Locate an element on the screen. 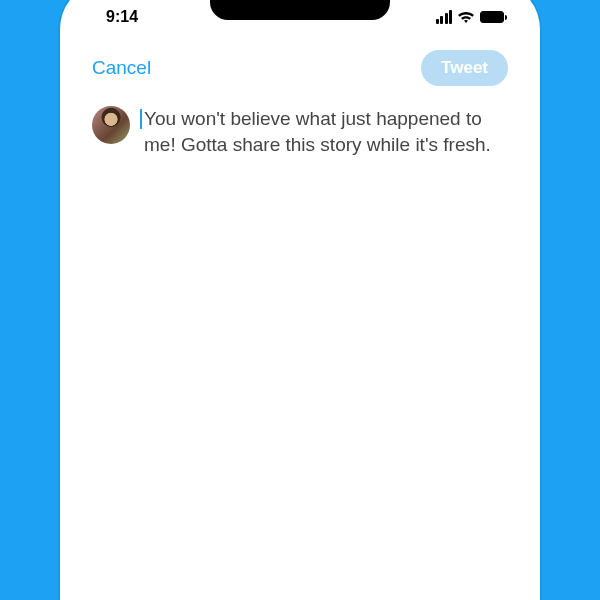  tweet-button: Tweet is located at coordinates (464, 68).